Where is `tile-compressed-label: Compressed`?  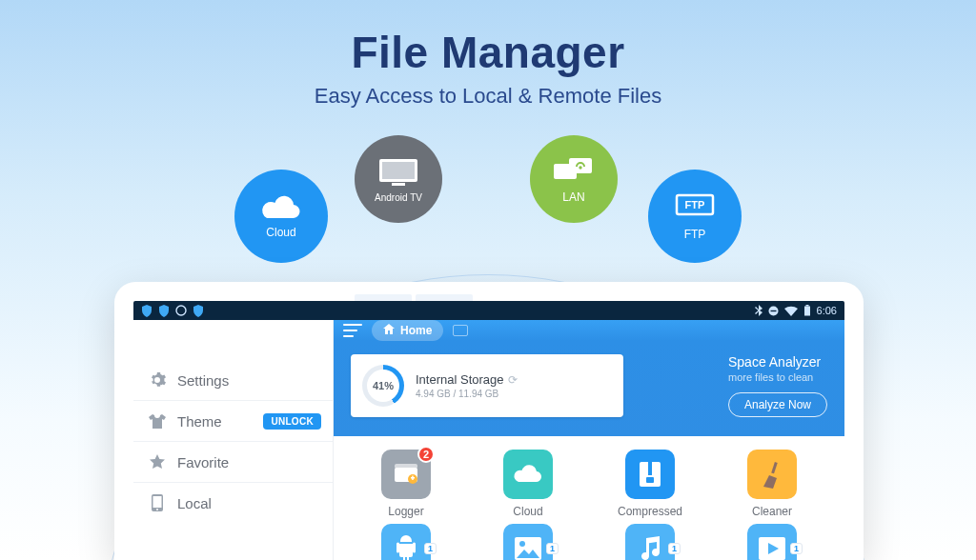
tile-compressed-label: Compressed is located at coordinates (650, 511).